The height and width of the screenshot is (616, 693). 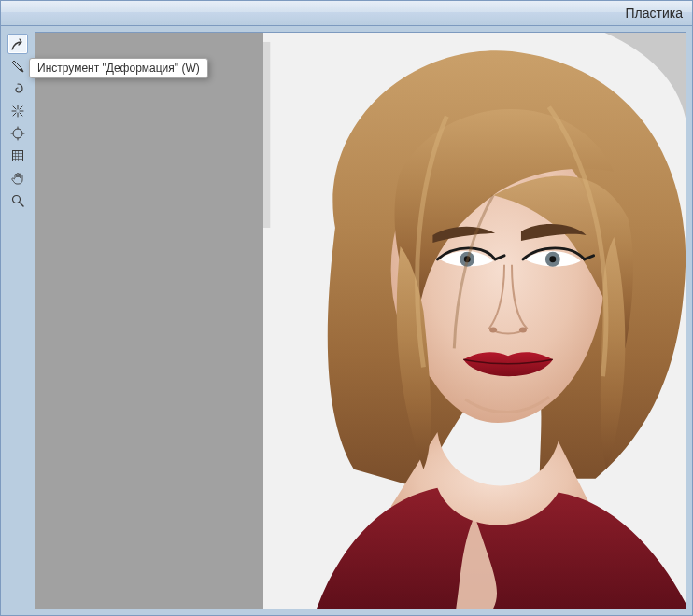 I want to click on tool-zoom, so click(x=18, y=201).